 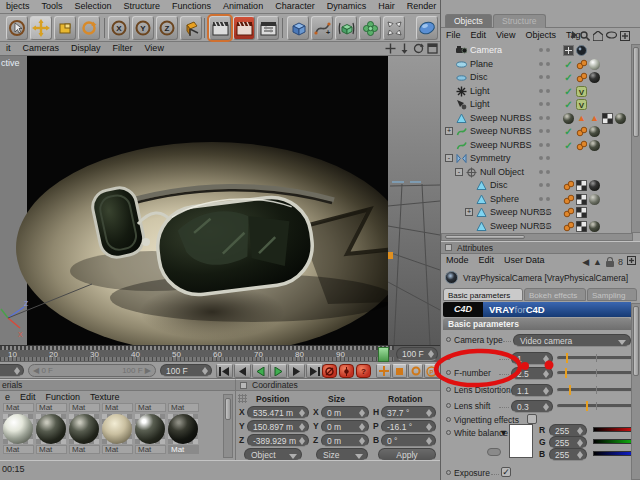 What do you see at coordinates (469, 212) in the screenshot?
I see `expander-icon: +` at bounding box center [469, 212].